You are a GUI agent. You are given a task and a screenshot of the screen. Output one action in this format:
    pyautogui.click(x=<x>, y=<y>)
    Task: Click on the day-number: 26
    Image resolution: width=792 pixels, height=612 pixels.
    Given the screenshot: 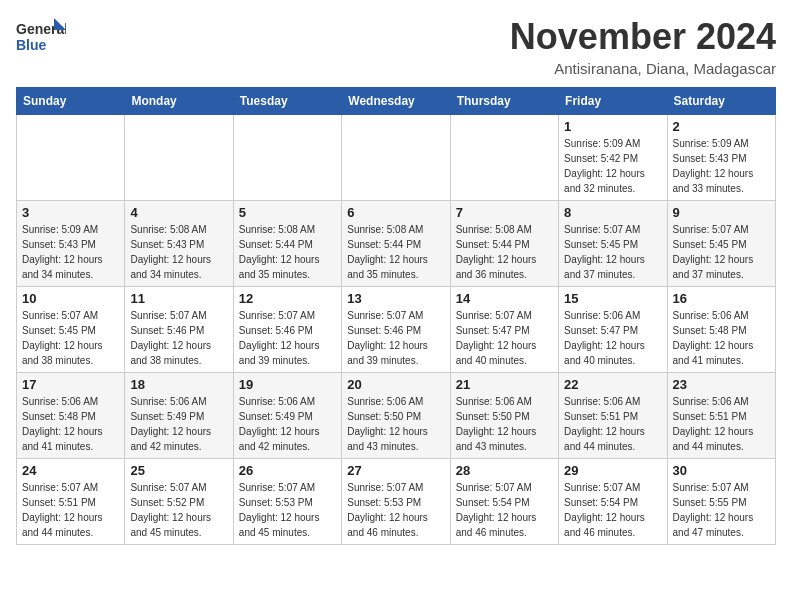 What is the action you would take?
    pyautogui.click(x=288, y=470)
    